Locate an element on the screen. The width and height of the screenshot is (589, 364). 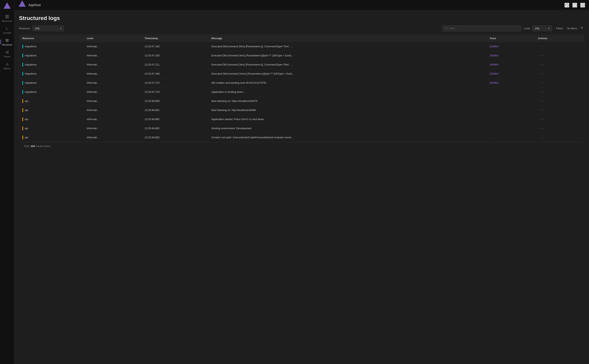
resource-name-5: migrations is located at coordinates (31, 92).